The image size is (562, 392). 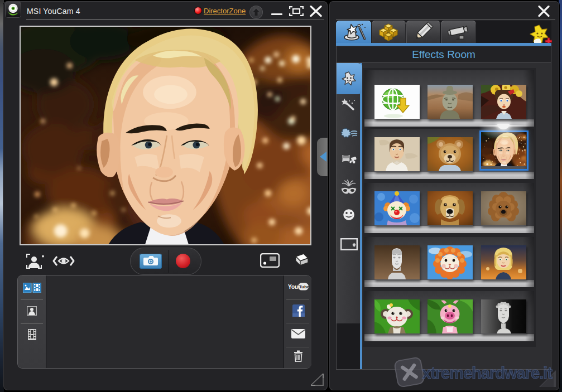 I want to click on svg-text: You, so click(x=293, y=287).